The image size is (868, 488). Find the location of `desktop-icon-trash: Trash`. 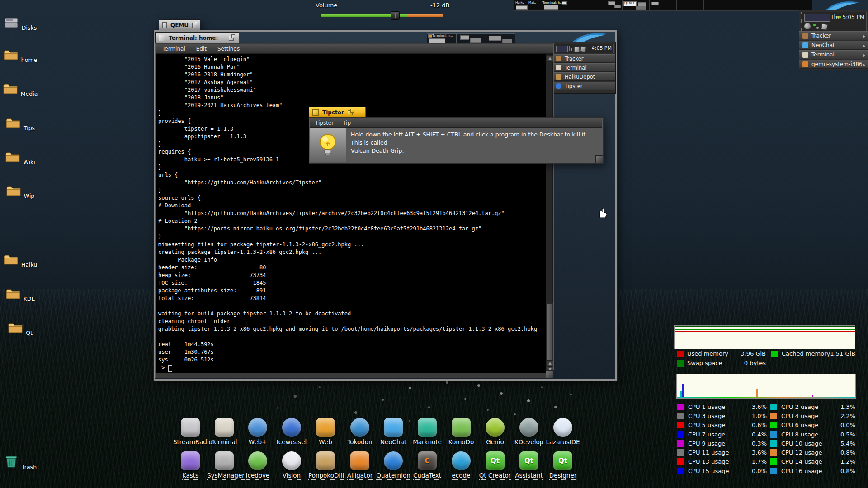

desktop-icon-trash: Trash is located at coordinates (20, 462).